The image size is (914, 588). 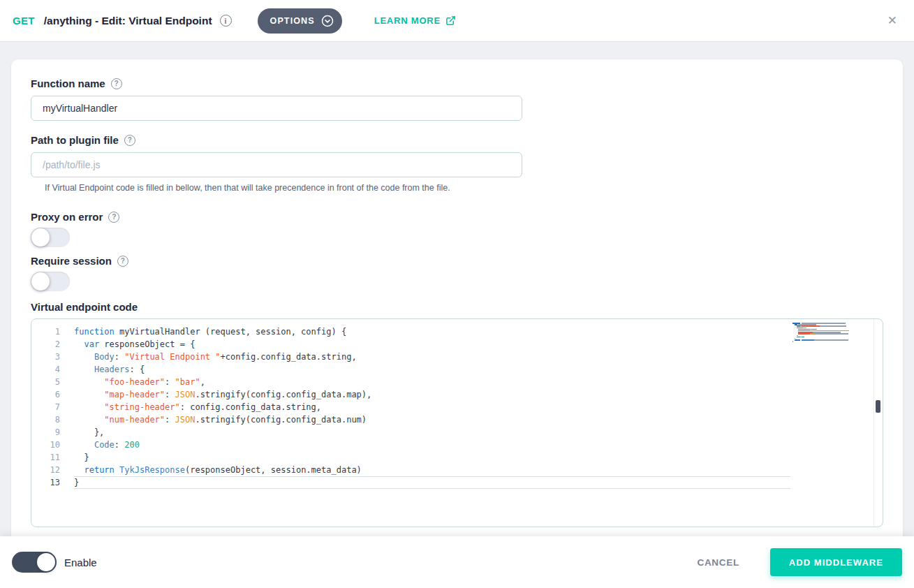 I want to click on method-badge: GET, so click(x=24, y=21).